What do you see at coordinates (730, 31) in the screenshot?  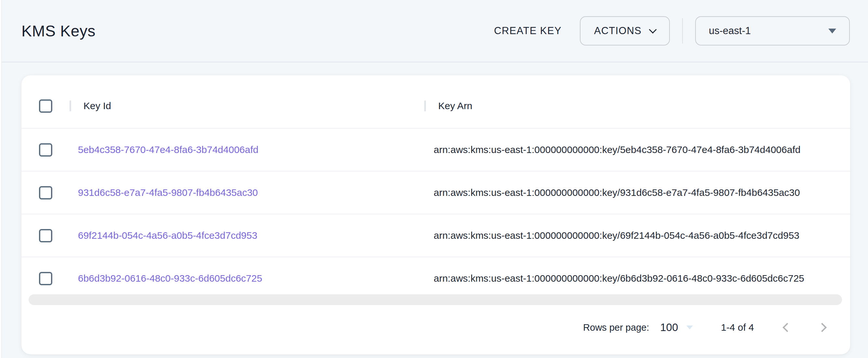 I see `region-select-value: us-east-1` at bounding box center [730, 31].